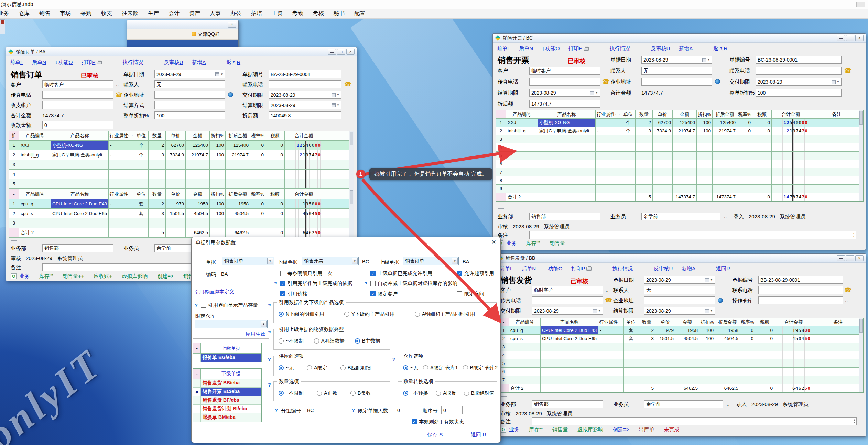  What do you see at coordinates (176, 155) in the screenshot?
I see `cell-price: 7324.9` at bounding box center [176, 155].